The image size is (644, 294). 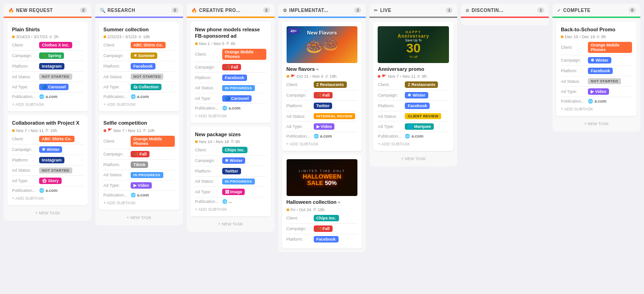 I want to click on column-header-discontinued: ⊘DISCONTIN...1, so click(x=505, y=11).